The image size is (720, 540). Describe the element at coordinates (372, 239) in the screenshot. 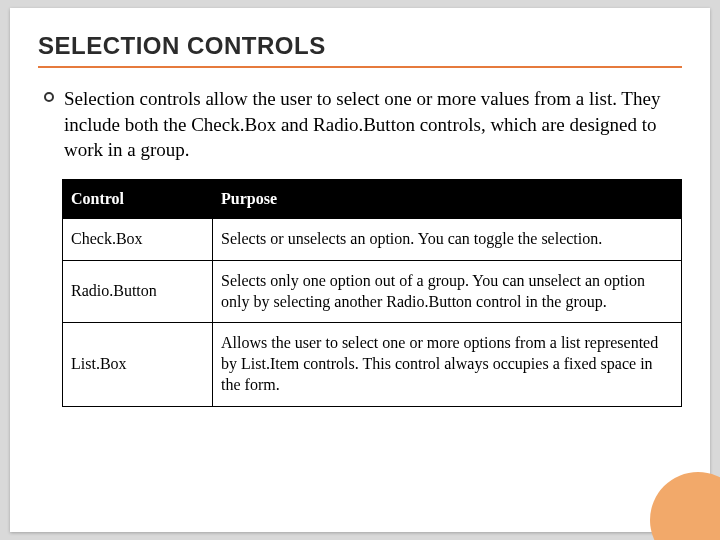

I see `table-row: Check.Box Selects or unselects an option…` at that location.